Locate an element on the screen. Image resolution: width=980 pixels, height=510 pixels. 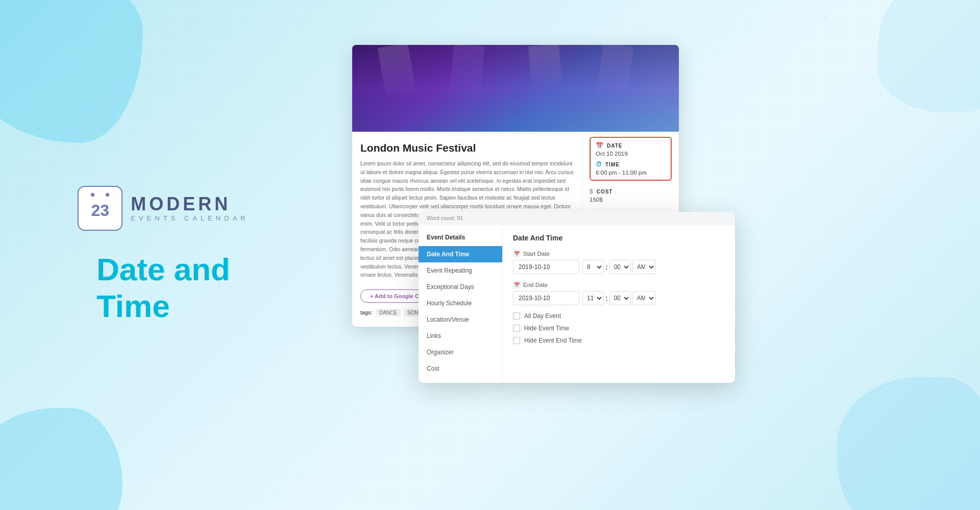
sidebar-date-time-section: 📅 DATE Oct 10 2019 ⏱ TIME 6:00 pm - 11:0… is located at coordinates (631, 159).